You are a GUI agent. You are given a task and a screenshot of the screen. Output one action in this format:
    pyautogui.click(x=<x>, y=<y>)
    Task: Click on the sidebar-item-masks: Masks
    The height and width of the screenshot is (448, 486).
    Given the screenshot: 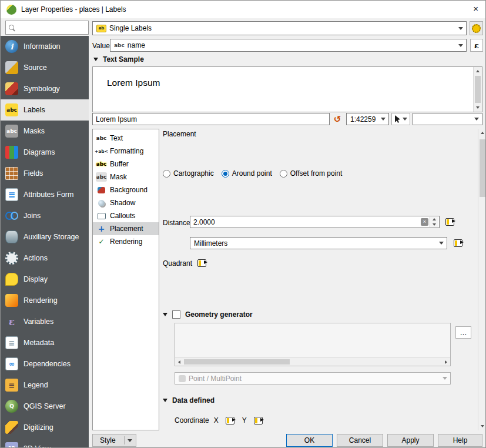 What is the action you would take?
    pyautogui.click(x=45, y=131)
    